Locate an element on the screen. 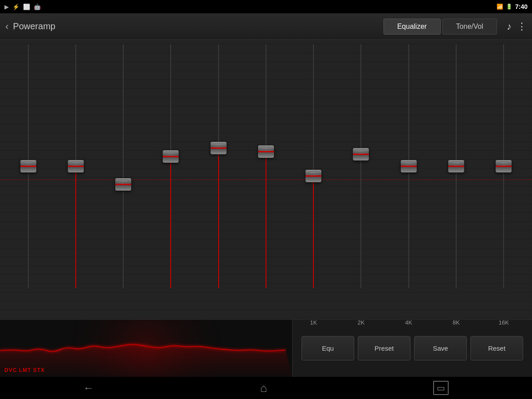  status-icons-left: ▶ ⚡ ⬜ 🤖 is located at coordinates (23, 7).